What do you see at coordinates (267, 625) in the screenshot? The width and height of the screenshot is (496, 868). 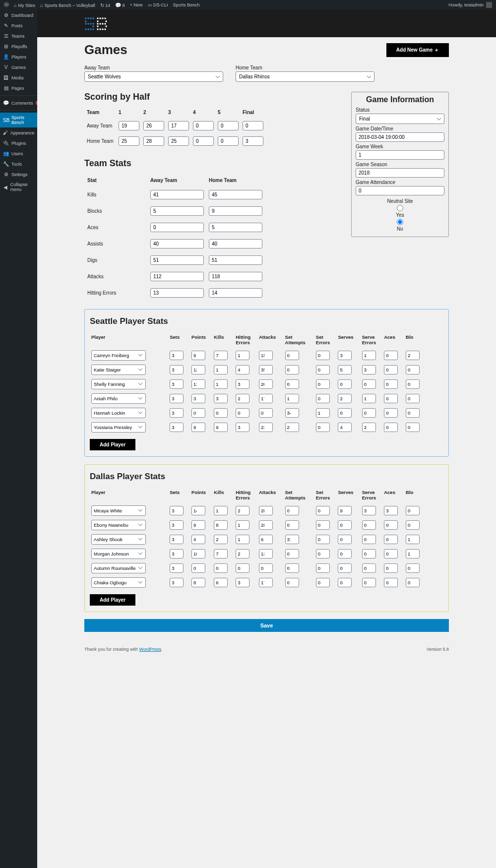 I see `save-button: Save` at bounding box center [267, 625].